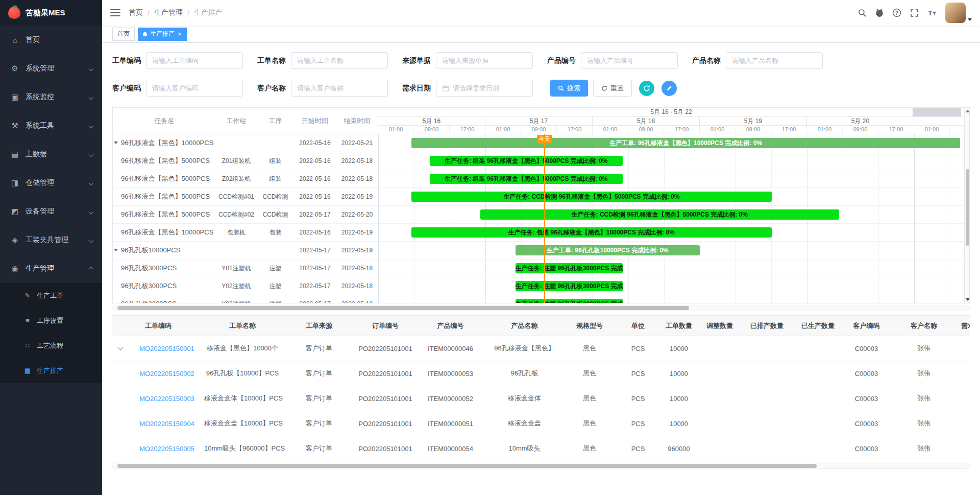  I want to click on view-tab: 首页, so click(124, 34).